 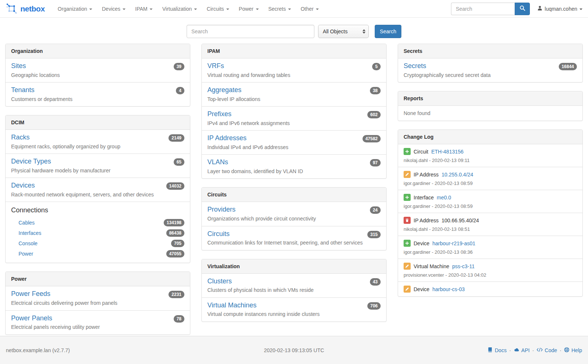 What do you see at coordinates (98, 318) in the screenshot?
I see `item-heading: Power Panels` at bounding box center [98, 318].